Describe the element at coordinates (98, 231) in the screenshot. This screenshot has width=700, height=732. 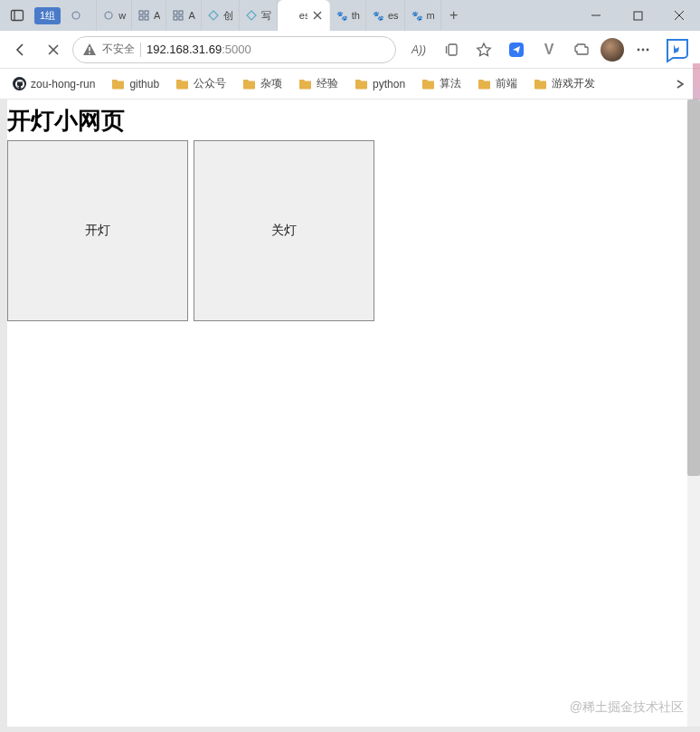
I see `turn-on-button: 开灯` at that location.